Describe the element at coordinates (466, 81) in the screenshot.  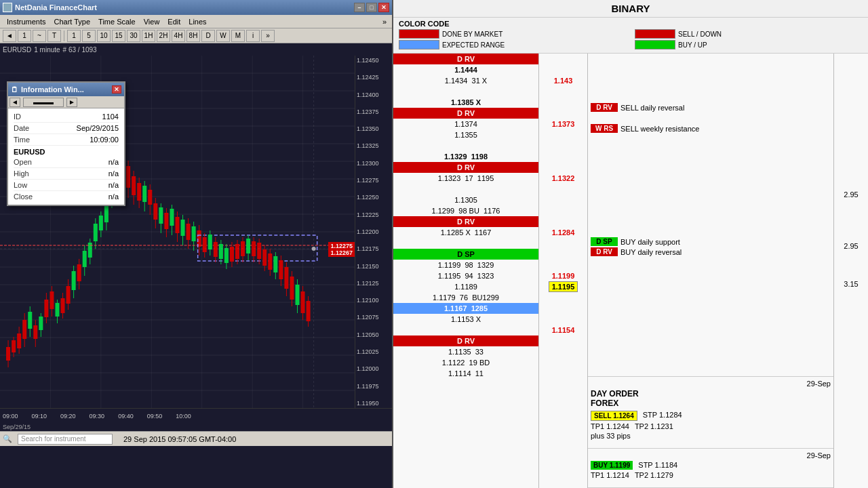
I see `price-1434: 1.1434 31 X` at that location.